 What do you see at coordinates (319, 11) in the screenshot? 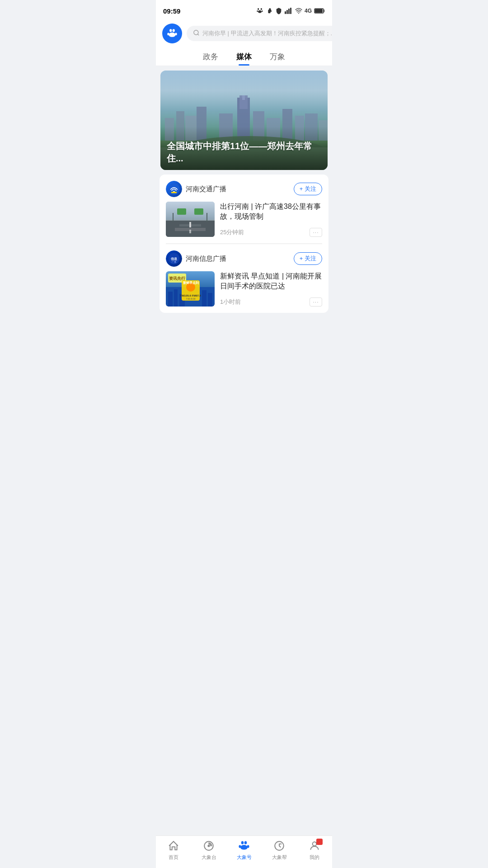
I see `battery-icon` at bounding box center [319, 11].